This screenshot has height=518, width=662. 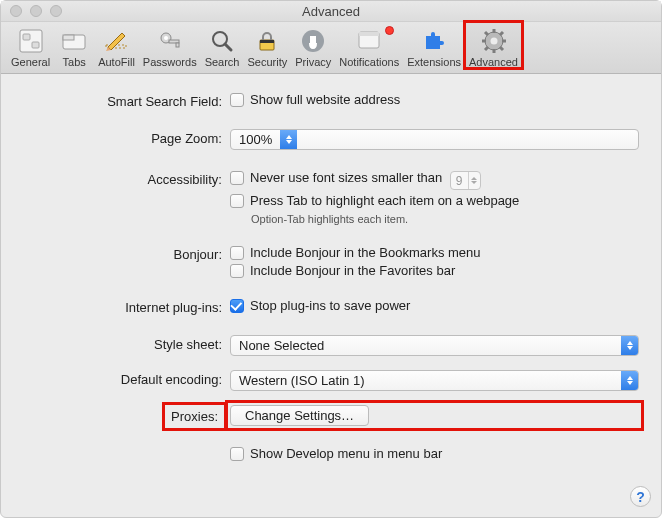 What do you see at coordinates (126, 100) in the screenshot?
I see `smart-search-label: Smart Search Field:` at bounding box center [126, 100].